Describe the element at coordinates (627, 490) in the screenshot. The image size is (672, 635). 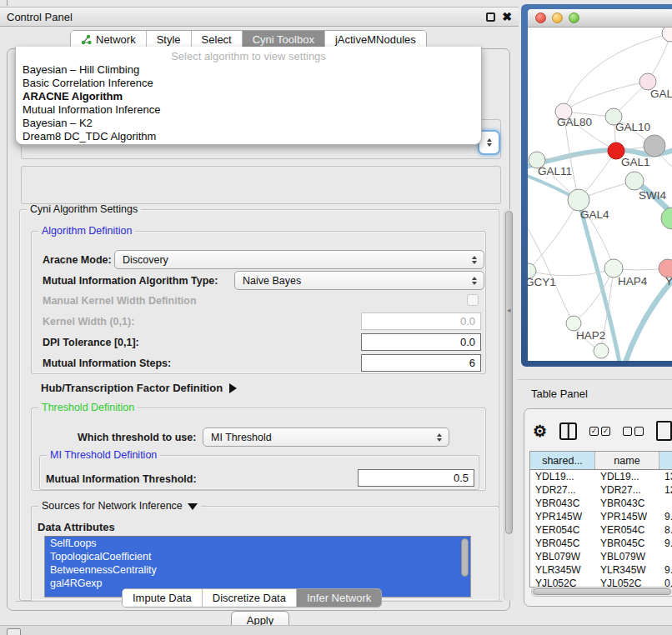
I see `table-cell: YDR27...` at that location.